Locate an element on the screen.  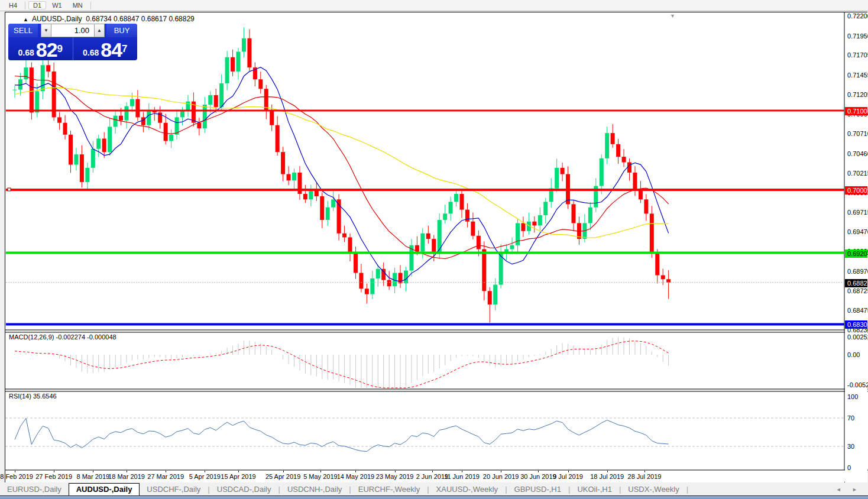
tab-scroll-arrows: ◄ ► is located at coordinates (849, 491).